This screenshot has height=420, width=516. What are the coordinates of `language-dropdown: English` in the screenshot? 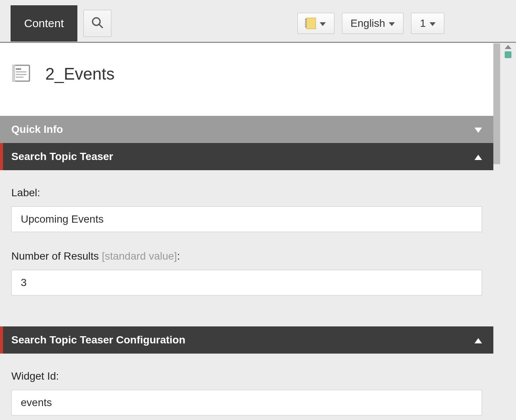 It's located at (373, 23).